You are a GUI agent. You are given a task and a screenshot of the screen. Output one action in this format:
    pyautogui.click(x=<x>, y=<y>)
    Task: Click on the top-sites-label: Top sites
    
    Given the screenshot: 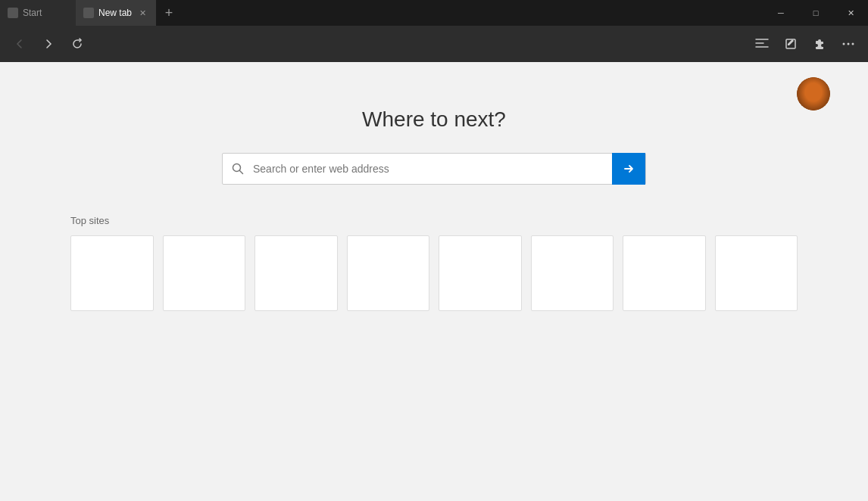 What is the action you would take?
    pyautogui.click(x=434, y=221)
    